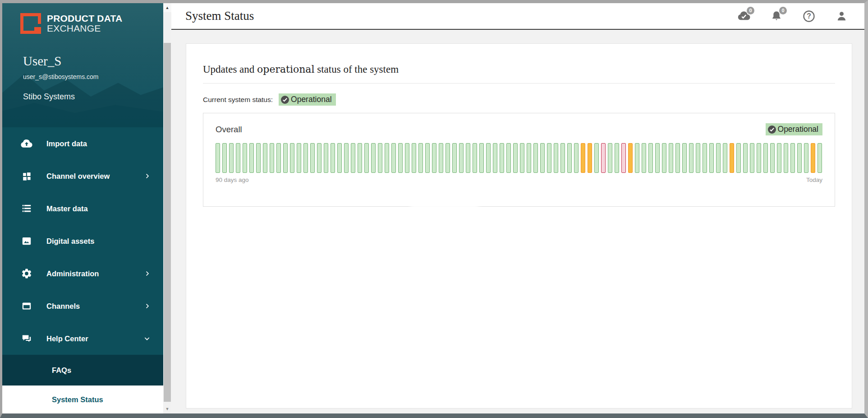  What do you see at coordinates (83, 241) in the screenshot?
I see `sidebar-item-digital-assets: Digital assets` at bounding box center [83, 241].